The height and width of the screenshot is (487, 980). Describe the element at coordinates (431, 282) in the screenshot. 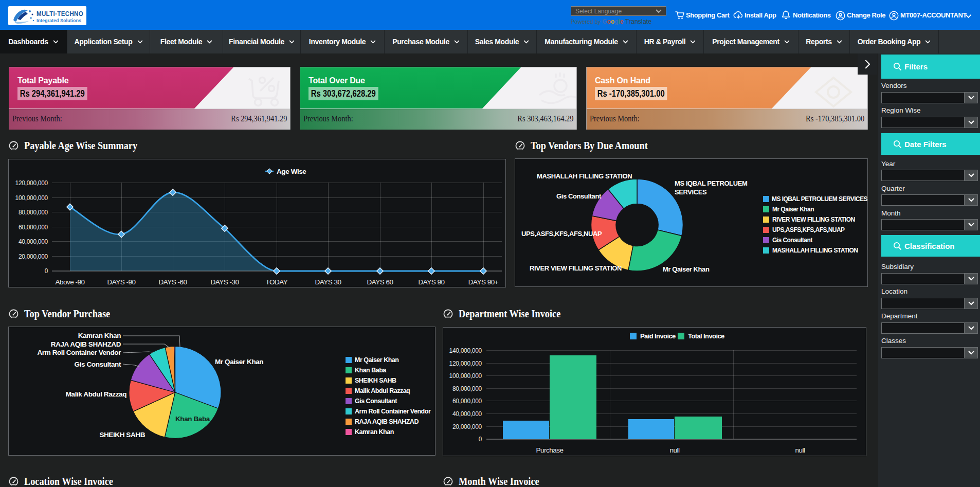

I see `svg-text: DAYS 90` at that location.